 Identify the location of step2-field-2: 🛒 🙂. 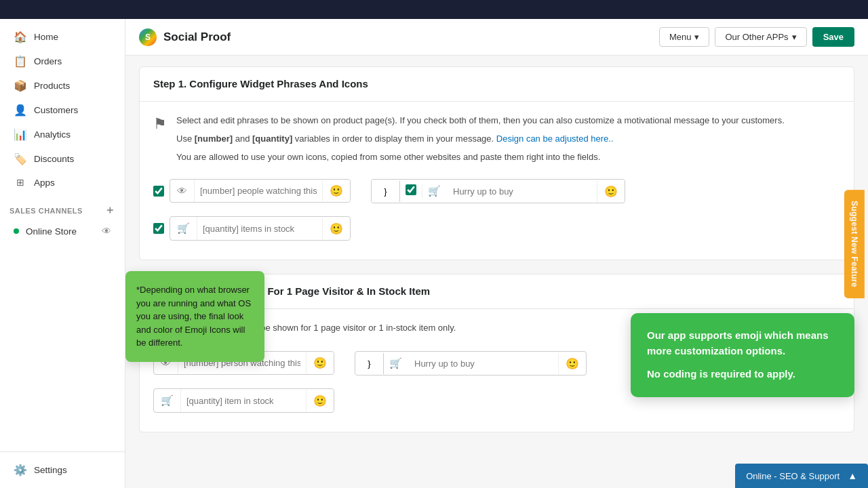
(244, 401).